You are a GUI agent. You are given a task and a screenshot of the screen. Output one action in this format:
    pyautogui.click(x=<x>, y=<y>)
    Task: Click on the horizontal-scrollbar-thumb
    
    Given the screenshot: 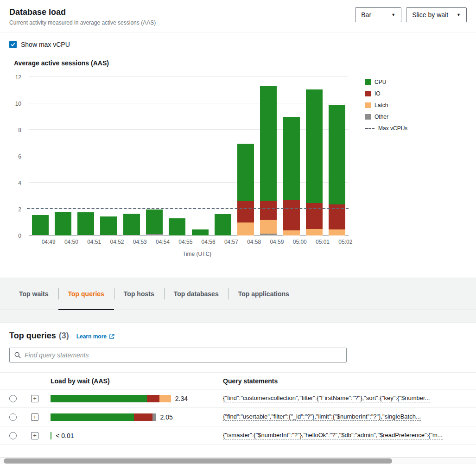 What is the action you would take?
    pyautogui.click(x=198, y=461)
    